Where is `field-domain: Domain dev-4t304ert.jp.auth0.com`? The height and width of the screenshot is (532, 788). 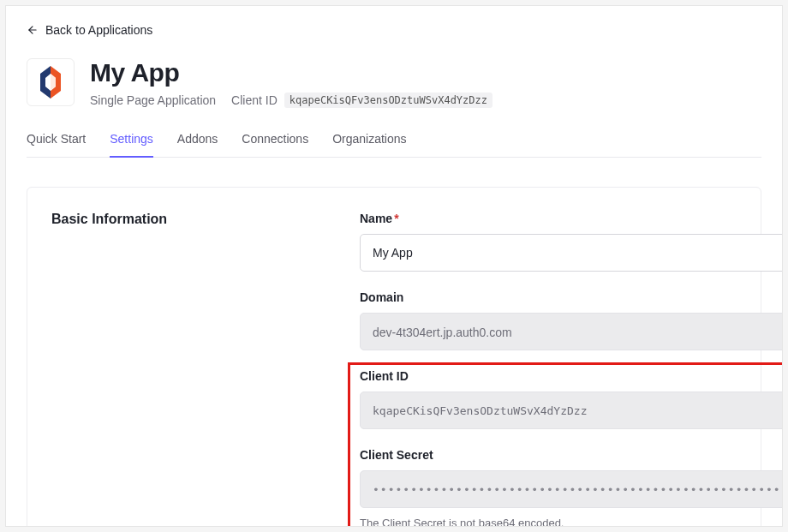 field-domain: Domain dev-4t304ert.jp.auth0.com is located at coordinates (571, 320).